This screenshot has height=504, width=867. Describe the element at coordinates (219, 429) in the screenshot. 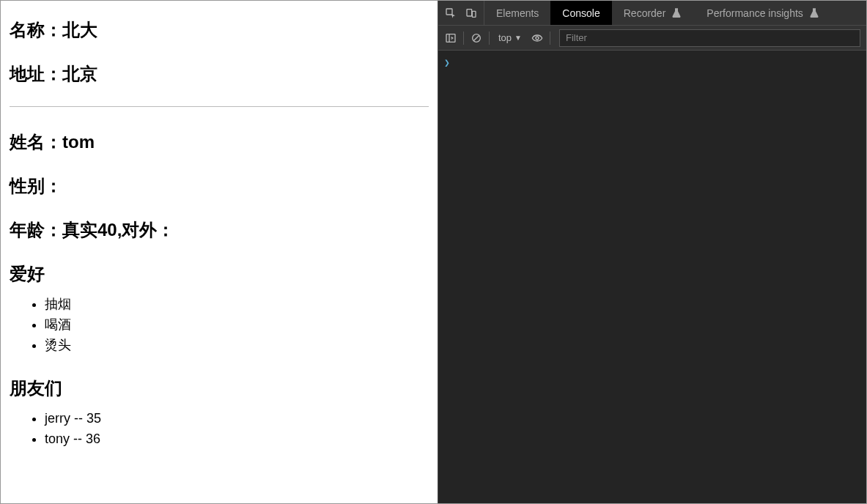

I see `friends-list: jerry -- 35 tony -- 36` at that location.